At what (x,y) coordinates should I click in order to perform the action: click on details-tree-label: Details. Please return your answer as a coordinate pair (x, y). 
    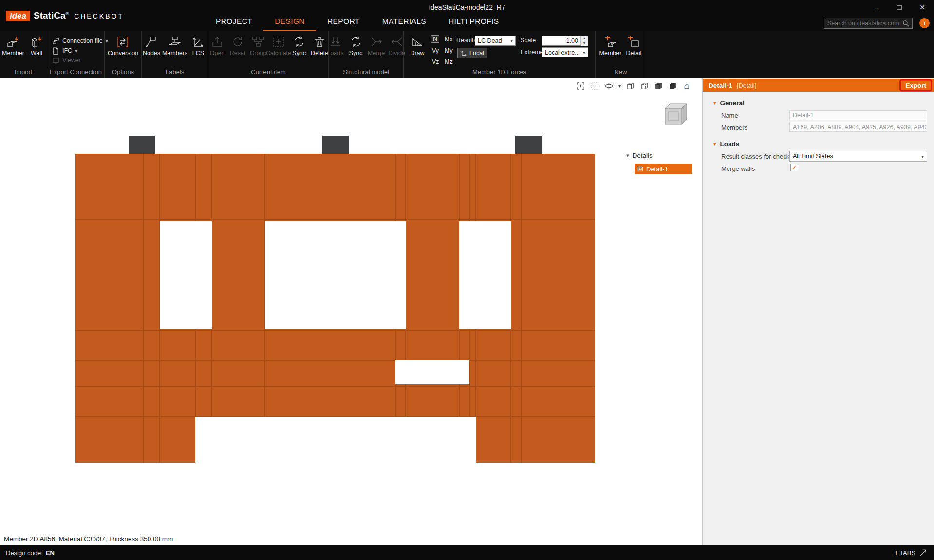
    Looking at the image, I should click on (643, 156).